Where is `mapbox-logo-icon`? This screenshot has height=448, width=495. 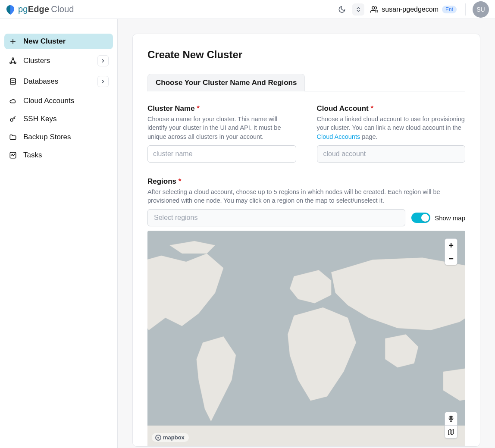 mapbox-logo-icon is located at coordinates (158, 438).